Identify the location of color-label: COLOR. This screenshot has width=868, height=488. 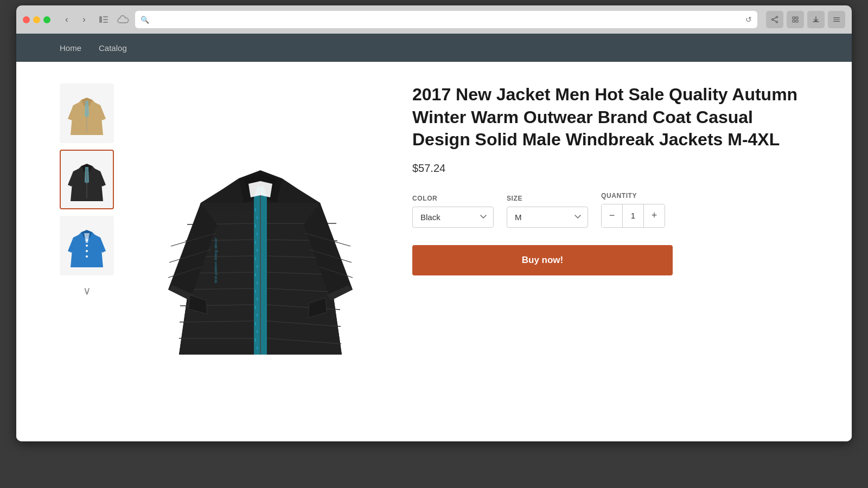
(453, 198).